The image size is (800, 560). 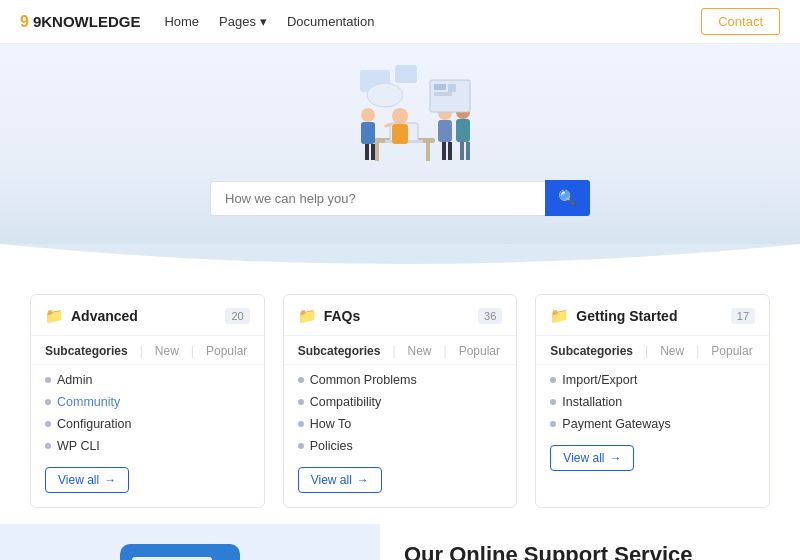 What do you see at coordinates (243, 22) in the screenshot?
I see `nav-pages: Pages ▾` at bounding box center [243, 22].